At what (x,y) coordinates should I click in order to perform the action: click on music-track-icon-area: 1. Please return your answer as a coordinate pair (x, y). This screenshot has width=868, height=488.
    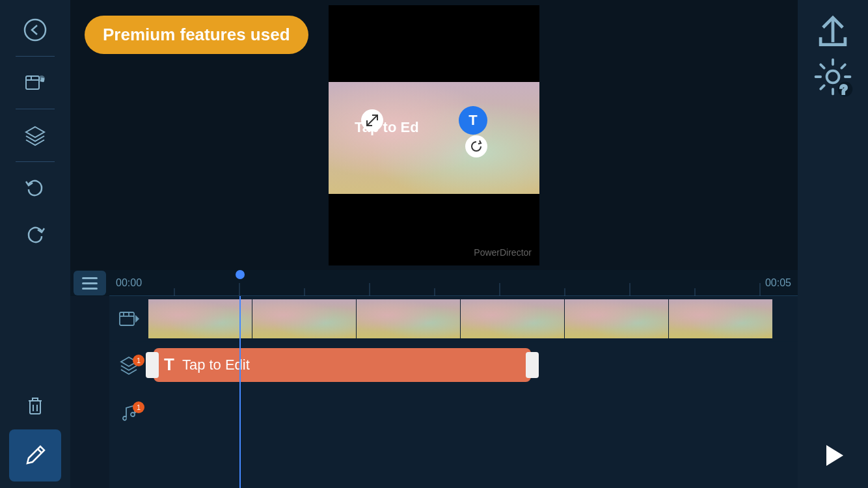
    Looking at the image, I should click on (129, 412).